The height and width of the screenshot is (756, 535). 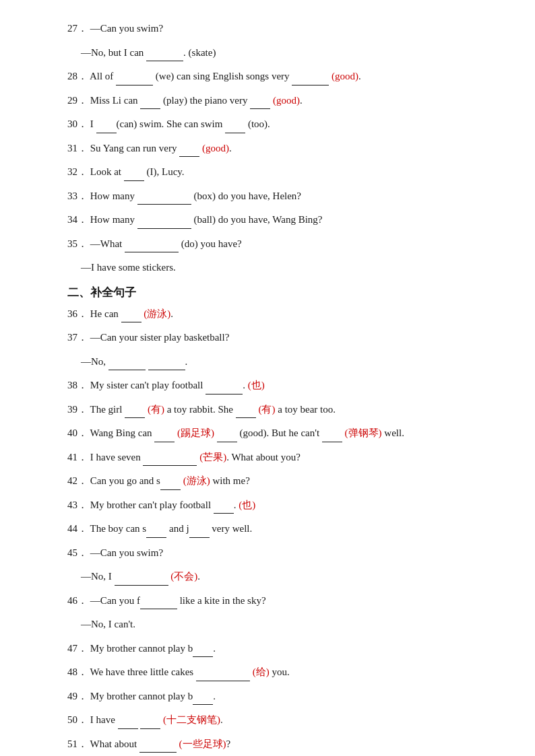 What do you see at coordinates (77, 196) in the screenshot?
I see `q33-num: 33．` at bounding box center [77, 196].